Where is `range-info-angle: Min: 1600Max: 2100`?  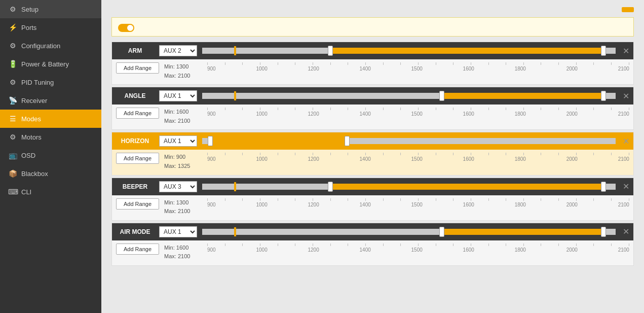
range-info-angle: Min: 1600Max: 2100 is located at coordinates (183, 116).